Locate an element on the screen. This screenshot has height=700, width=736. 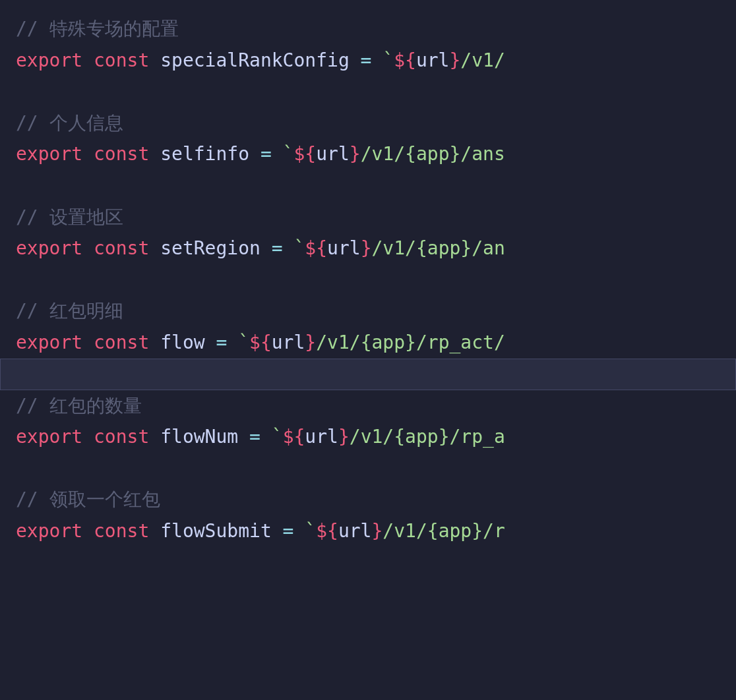
comment-text: // 个人信息 is located at coordinates (70, 123).